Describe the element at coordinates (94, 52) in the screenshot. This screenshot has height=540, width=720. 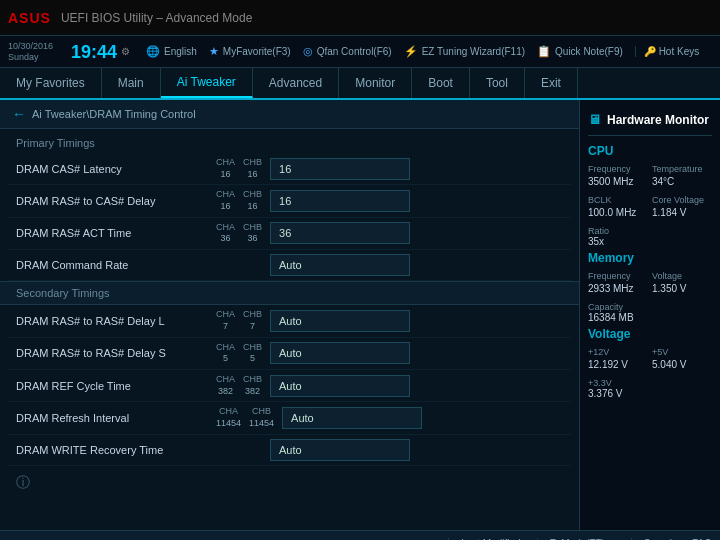
I see `time-display: 19:44` at that location.